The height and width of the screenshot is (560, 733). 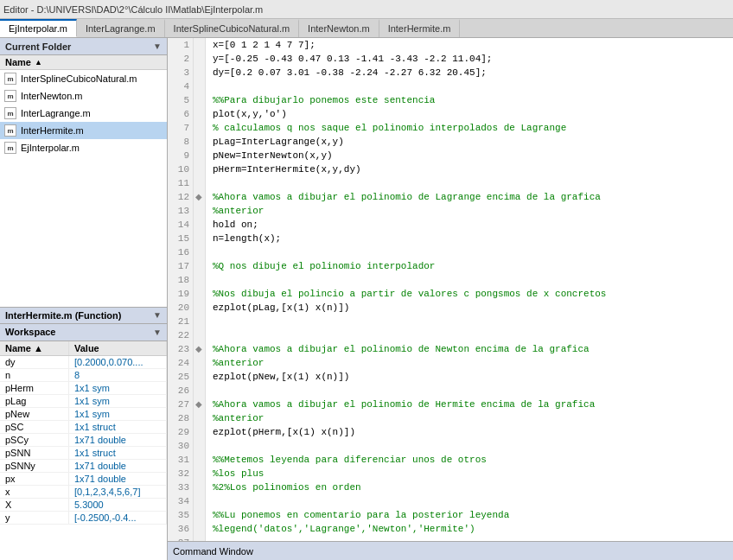 What do you see at coordinates (35, 401) in the screenshot?
I see `ws-var-name: pLag` at bounding box center [35, 401].